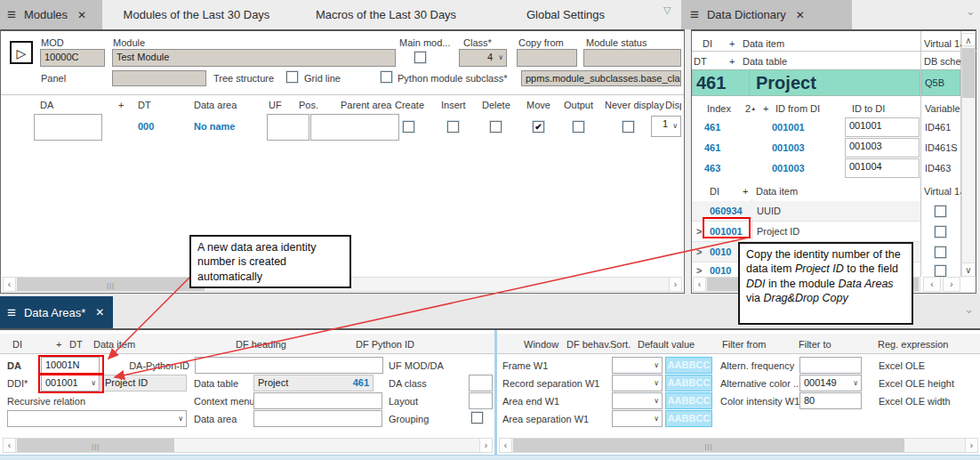 This screenshot has height=460, width=980. Describe the element at coordinates (712, 168) in the screenshot. I see `index-cell: 463` at that location.